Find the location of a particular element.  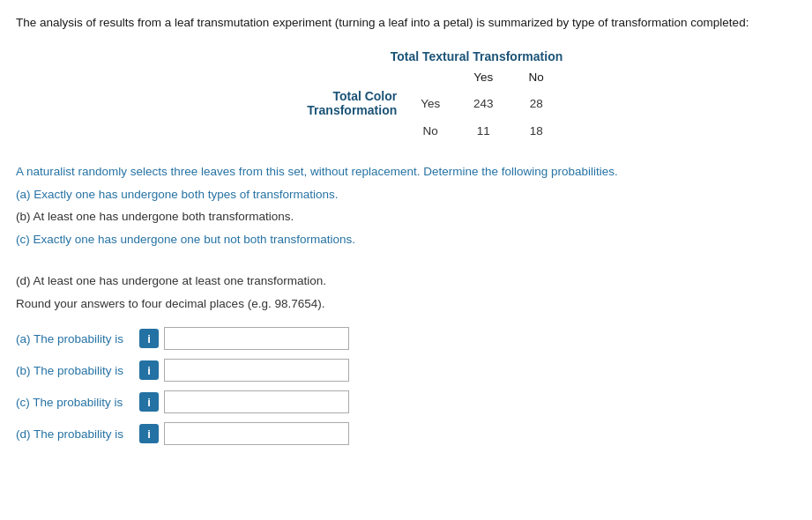

answer-row-a: (a) The probability is i is located at coordinates (406, 338).